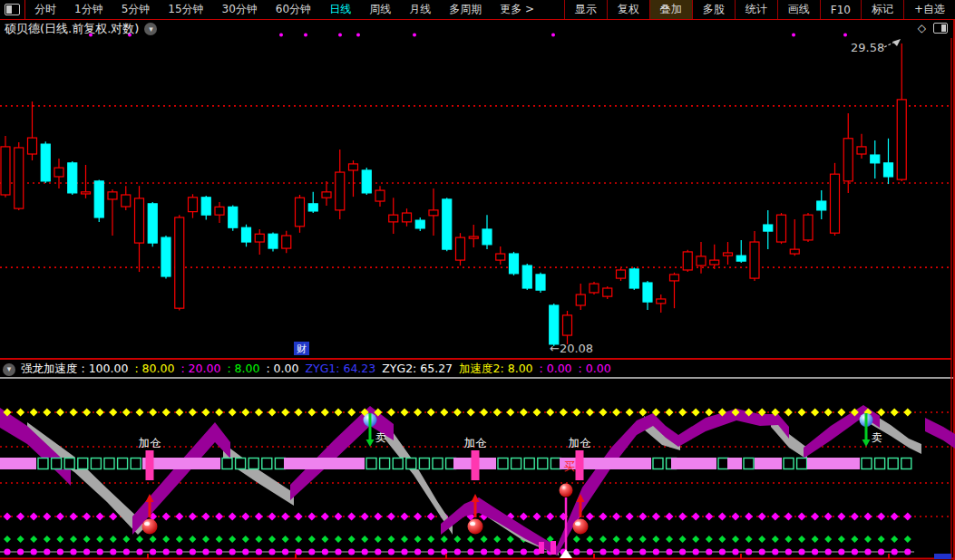 This screenshot has height=560, width=955. I want to click on period-tab: 15分钟, so click(185, 9).